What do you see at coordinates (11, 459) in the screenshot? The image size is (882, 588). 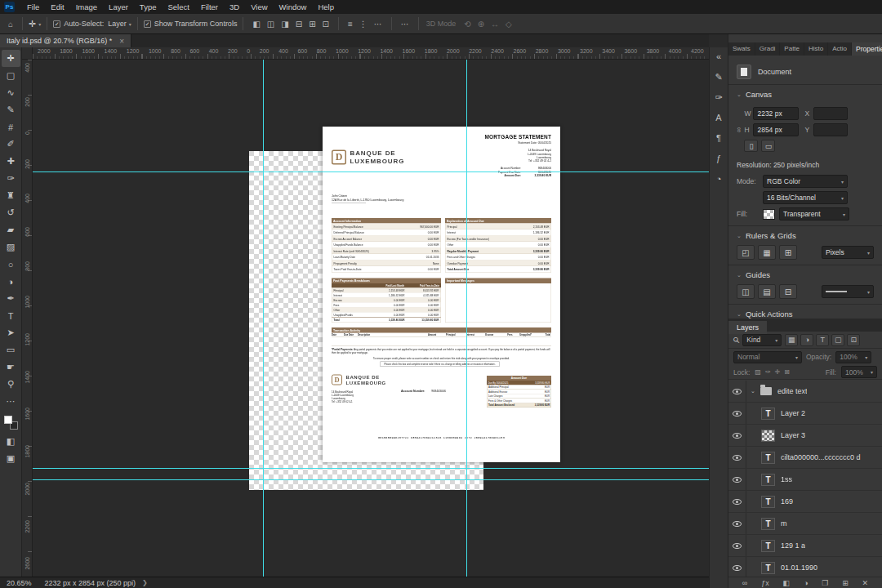 I see `screen-mode-icon: ▣` at bounding box center [11, 459].